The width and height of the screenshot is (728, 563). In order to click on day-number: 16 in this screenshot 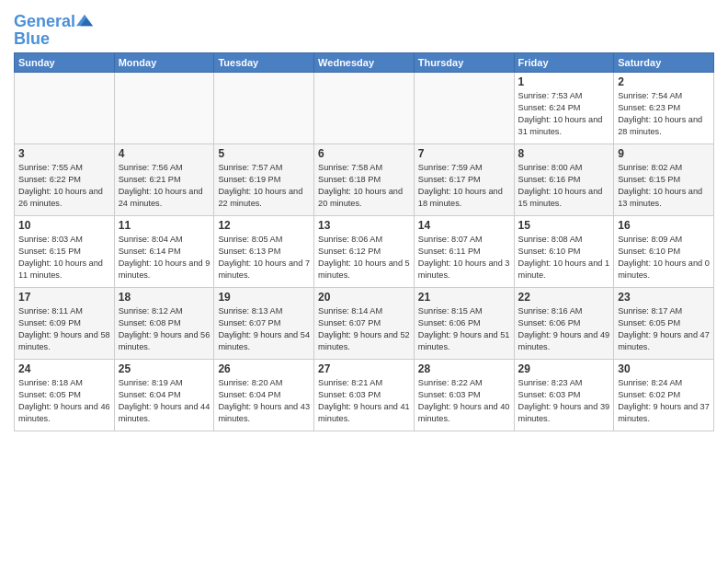, I will do `click(664, 225)`.